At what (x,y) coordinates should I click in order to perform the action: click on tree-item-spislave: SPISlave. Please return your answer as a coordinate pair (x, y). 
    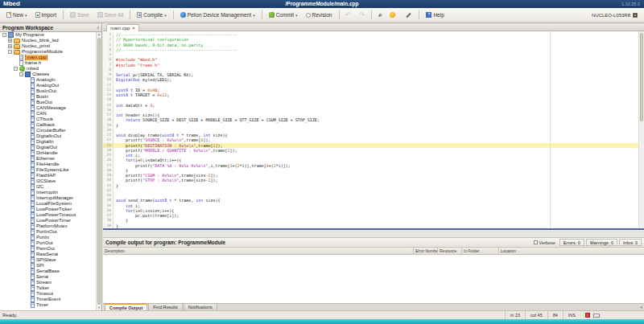
    Looking at the image, I should click on (48, 260).